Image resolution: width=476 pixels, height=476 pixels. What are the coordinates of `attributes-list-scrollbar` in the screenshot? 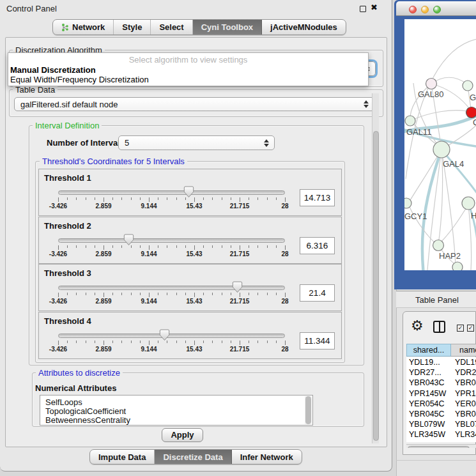 It's located at (308, 410).